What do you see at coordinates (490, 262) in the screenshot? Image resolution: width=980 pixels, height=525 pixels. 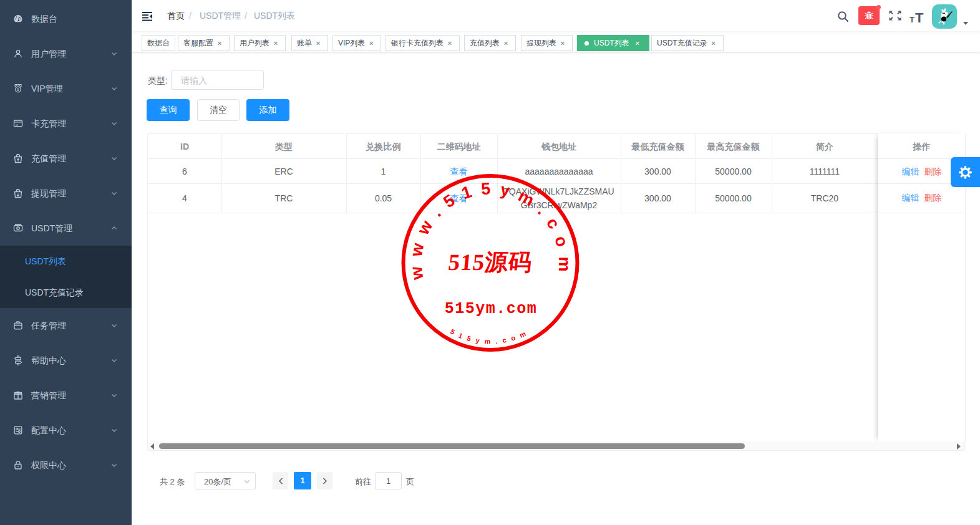 I see `svg-text: 515源码` at bounding box center [490, 262].